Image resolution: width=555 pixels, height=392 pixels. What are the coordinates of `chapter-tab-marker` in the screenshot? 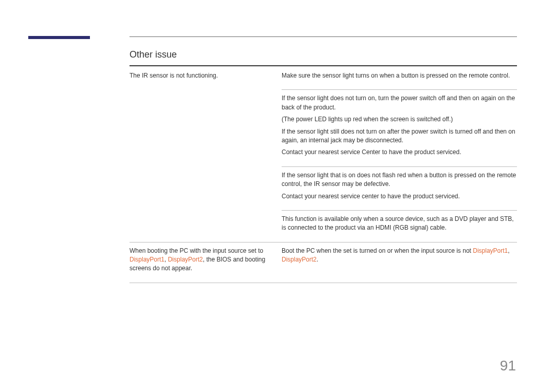 It's located at (59, 38).